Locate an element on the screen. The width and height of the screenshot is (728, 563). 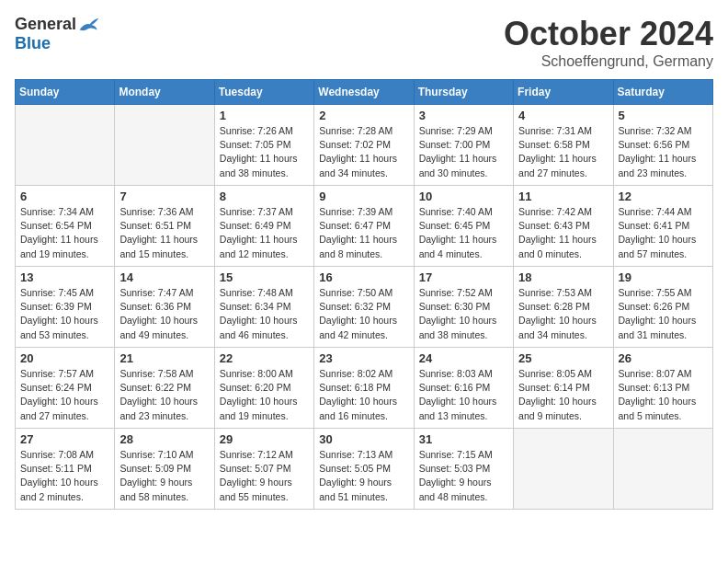
table-row: 11Sunrise: 7:42 AMSunset: 6:43 PMDayligh… is located at coordinates (563, 226).